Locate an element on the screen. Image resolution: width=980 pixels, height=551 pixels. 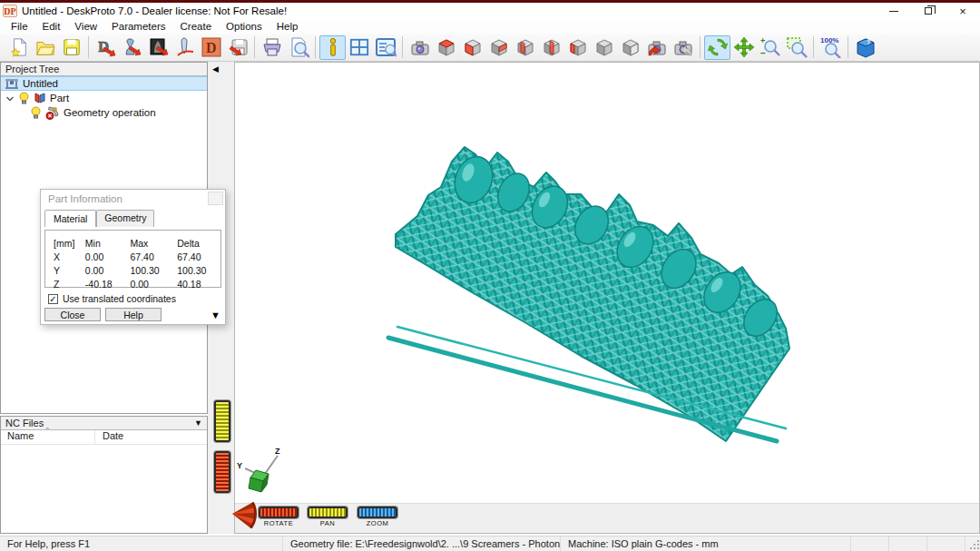
restore-button is located at coordinates (928, 11).